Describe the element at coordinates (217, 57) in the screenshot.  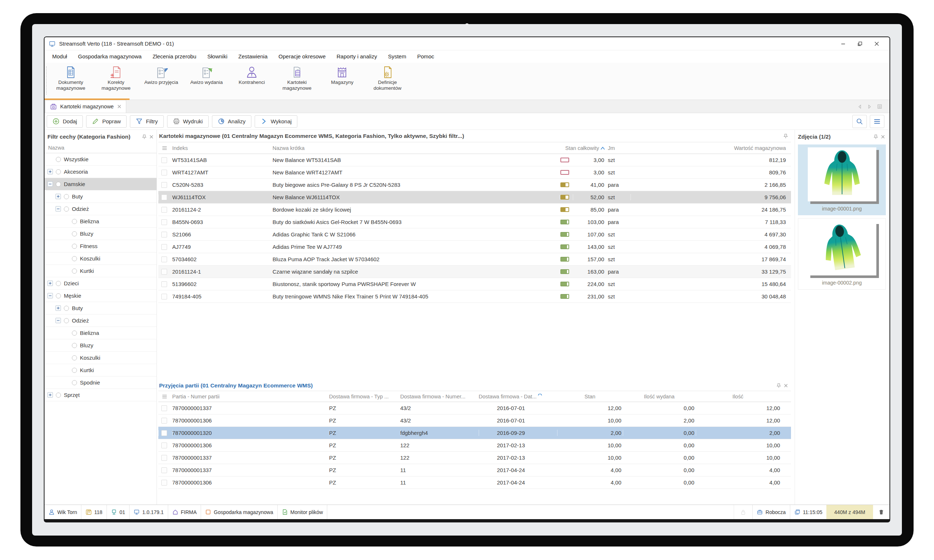
I see `menu-item-s-owniki: Słowniki` at that location.